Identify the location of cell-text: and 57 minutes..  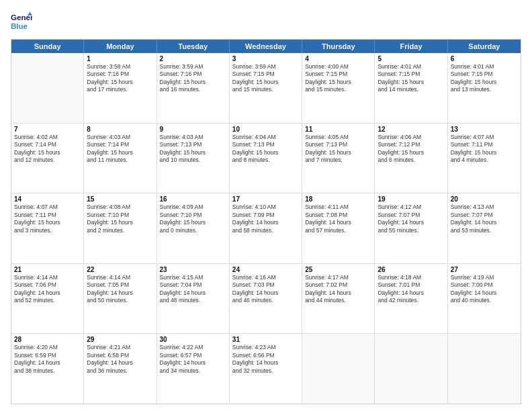
(339, 231).